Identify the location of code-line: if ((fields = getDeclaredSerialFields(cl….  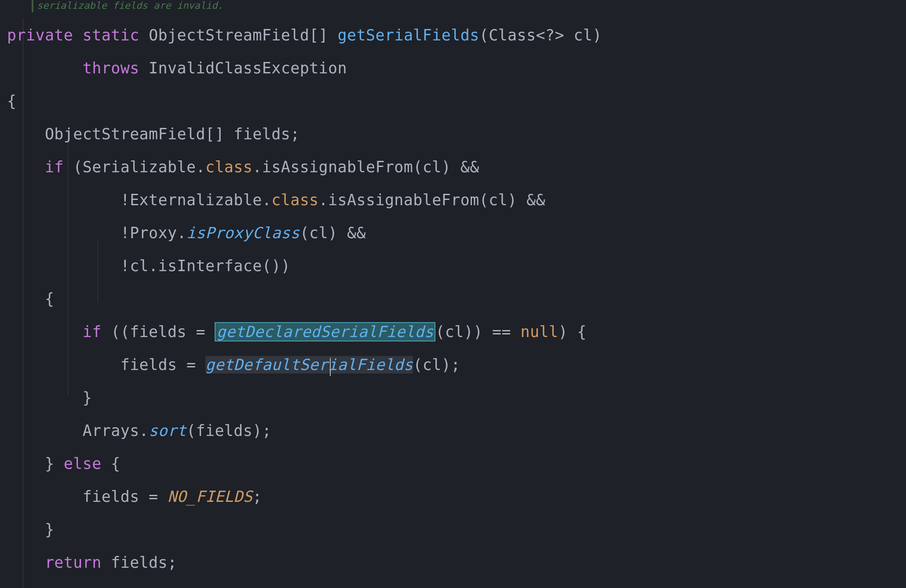
(304, 331).